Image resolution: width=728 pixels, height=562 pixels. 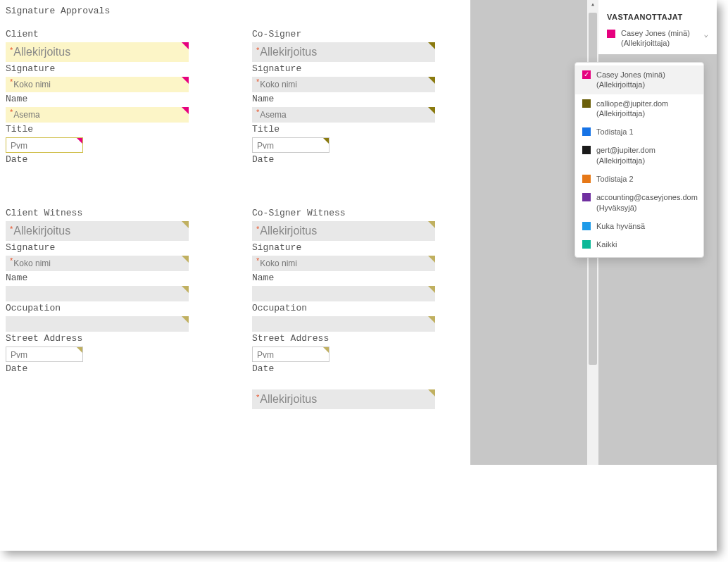 What do you see at coordinates (291, 354) in the screenshot?
I see `cosigner-witness-date-field: Pvm` at bounding box center [291, 354].